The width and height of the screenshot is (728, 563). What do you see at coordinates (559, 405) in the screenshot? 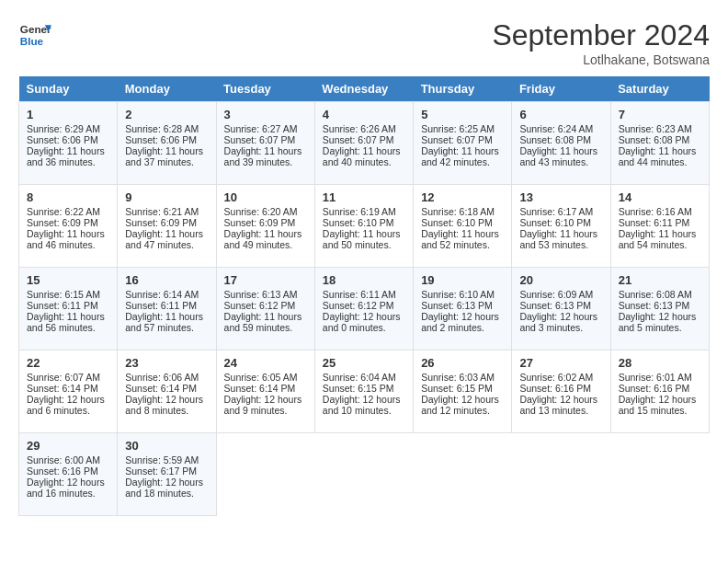
I see `daylight: Daylight: 12 hours and 13 minutes.` at bounding box center [559, 405].